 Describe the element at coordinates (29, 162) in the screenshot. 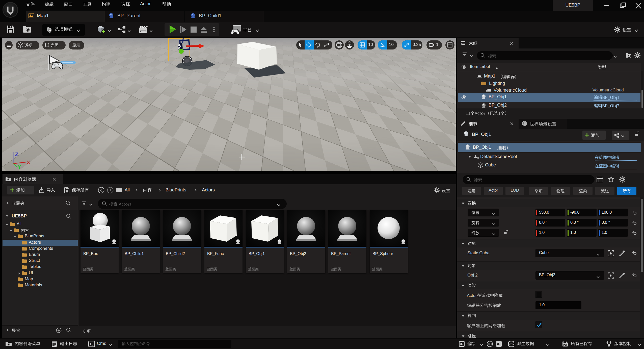

I see `svg-text: X` at that location.